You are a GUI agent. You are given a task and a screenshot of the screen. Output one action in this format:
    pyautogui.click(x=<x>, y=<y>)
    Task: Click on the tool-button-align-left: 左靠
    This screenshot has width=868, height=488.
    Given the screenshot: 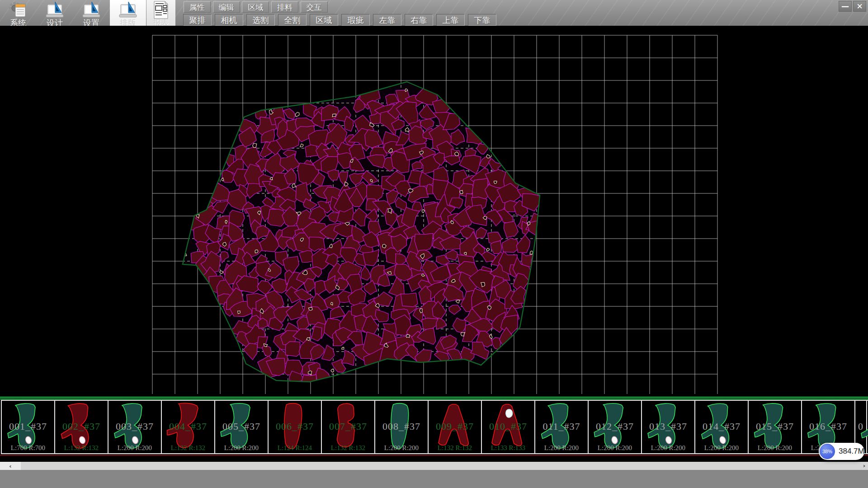 What is the action you would take?
    pyautogui.click(x=387, y=20)
    